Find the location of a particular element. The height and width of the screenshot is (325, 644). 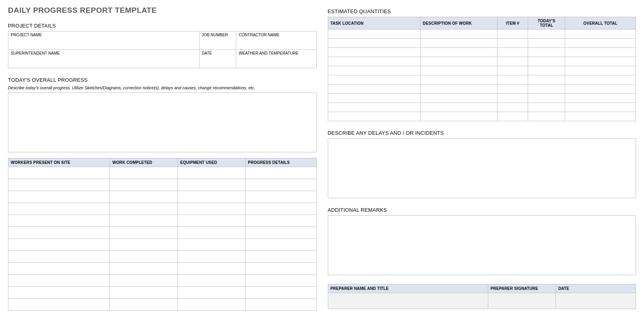

input-preparer-sig is located at coordinates (522, 301).